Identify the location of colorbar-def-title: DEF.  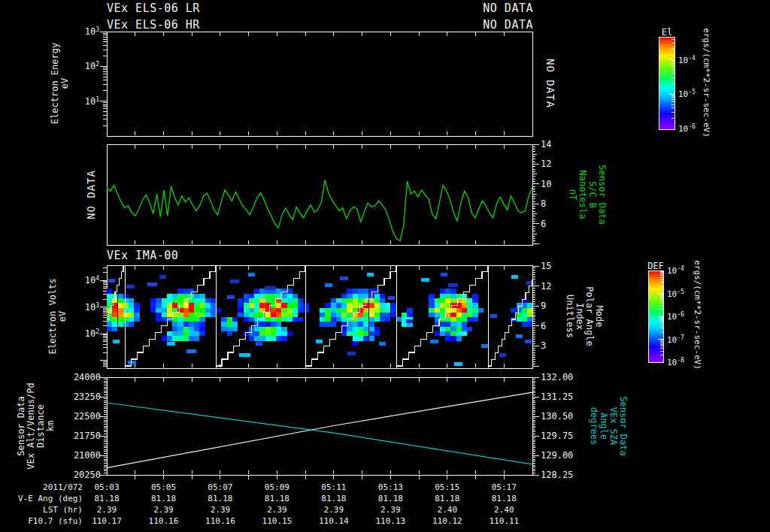
(656, 266).